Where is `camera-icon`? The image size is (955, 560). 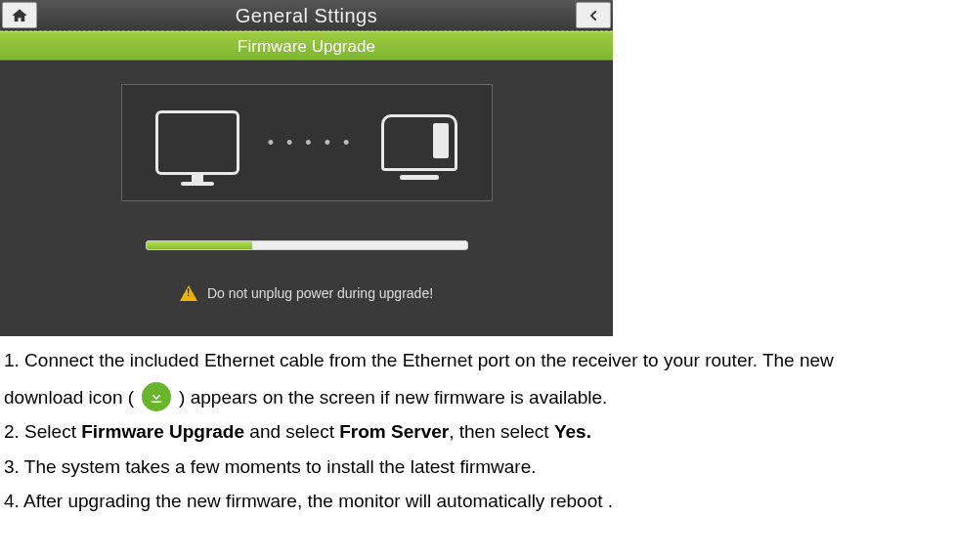
camera-icon is located at coordinates (419, 143).